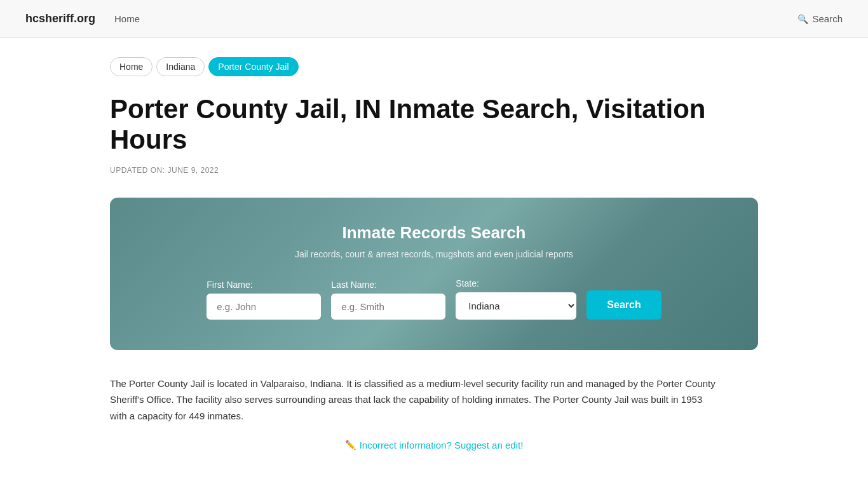 Image resolution: width=868 pixels, height=488 pixels. I want to click on edit-link-text: Incorrect information? Suggest an edit!, so click(442, 445).